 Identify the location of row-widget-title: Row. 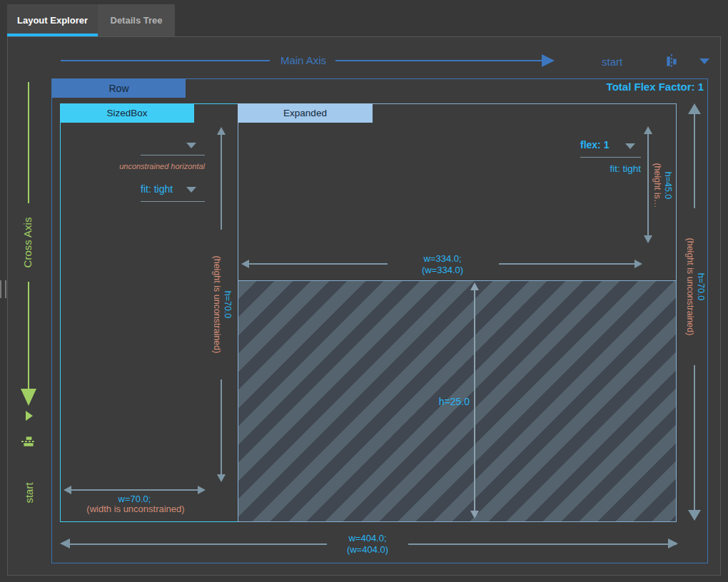
(118, 88).